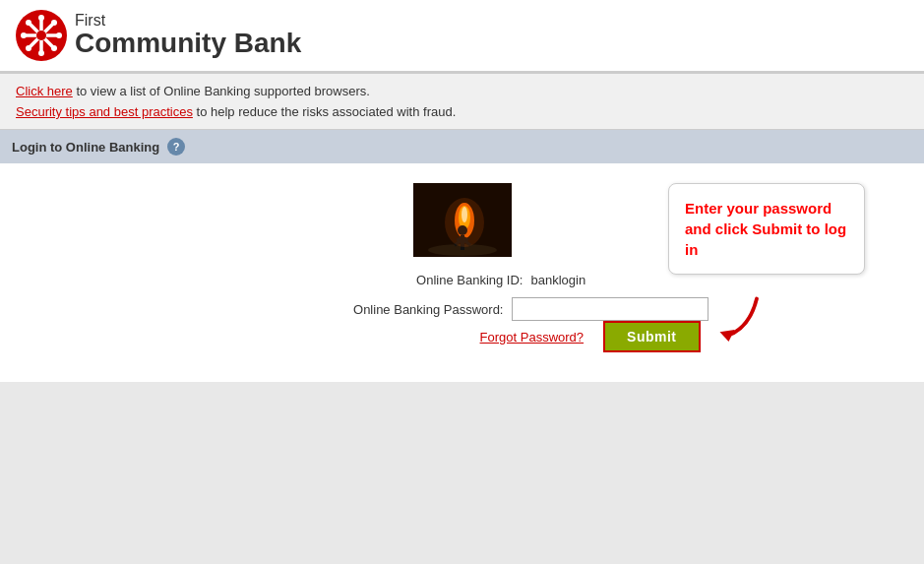  What do you see at coordinates (462, 280) in the screenshot?
I see `banking-id-row: Online Banking ID: banklogin` at bounding box center [462, 280].